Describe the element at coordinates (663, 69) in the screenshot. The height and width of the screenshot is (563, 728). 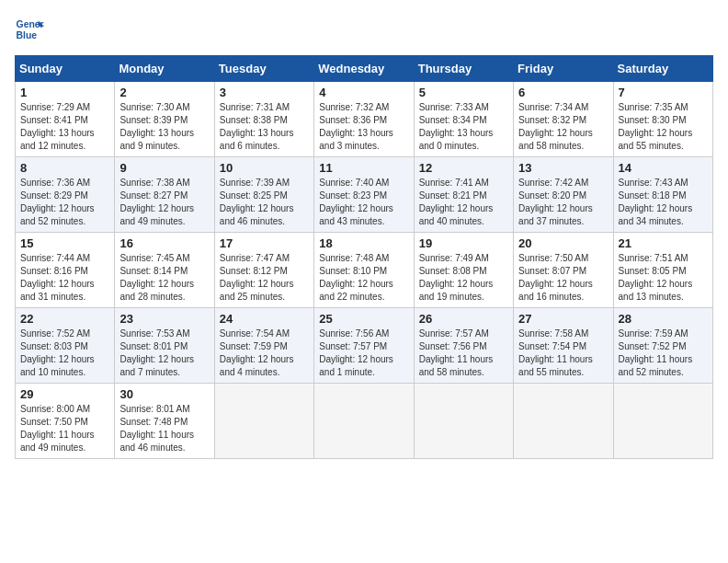
I see `col-header-saturday: Saturday` at that location.